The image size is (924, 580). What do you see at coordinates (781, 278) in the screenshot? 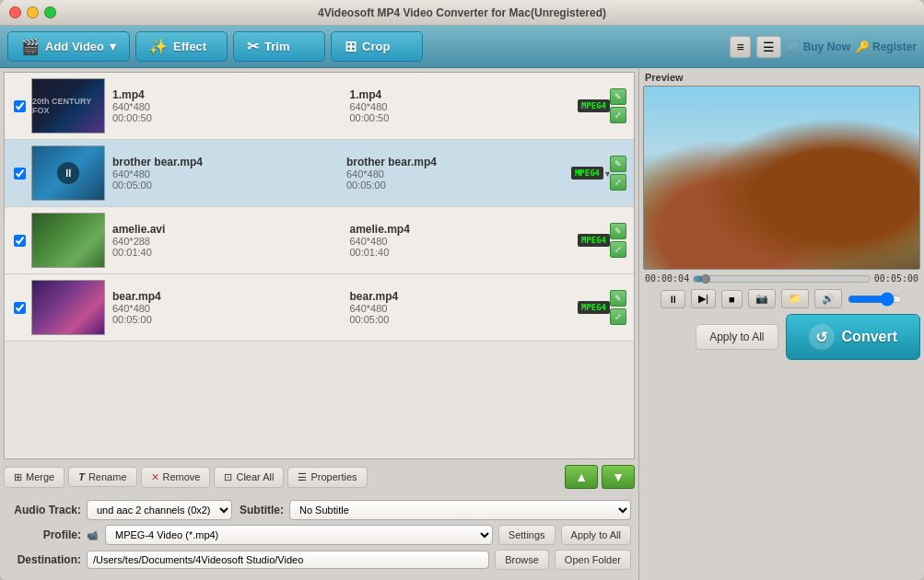
I see `preview-progress-bar-row: 00:00:04 00:05:00` at bounding box center [781, 278].